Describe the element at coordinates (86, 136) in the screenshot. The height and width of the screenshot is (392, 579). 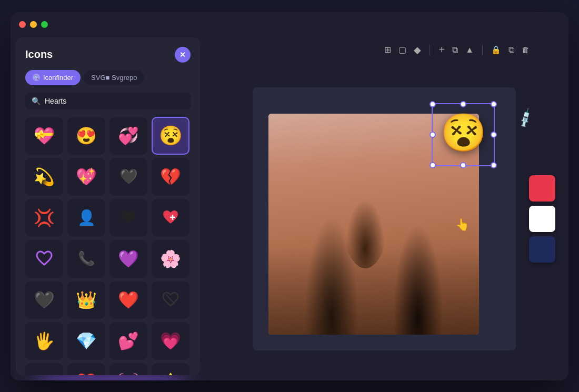
I see `icon-cell: 😍` at that location.